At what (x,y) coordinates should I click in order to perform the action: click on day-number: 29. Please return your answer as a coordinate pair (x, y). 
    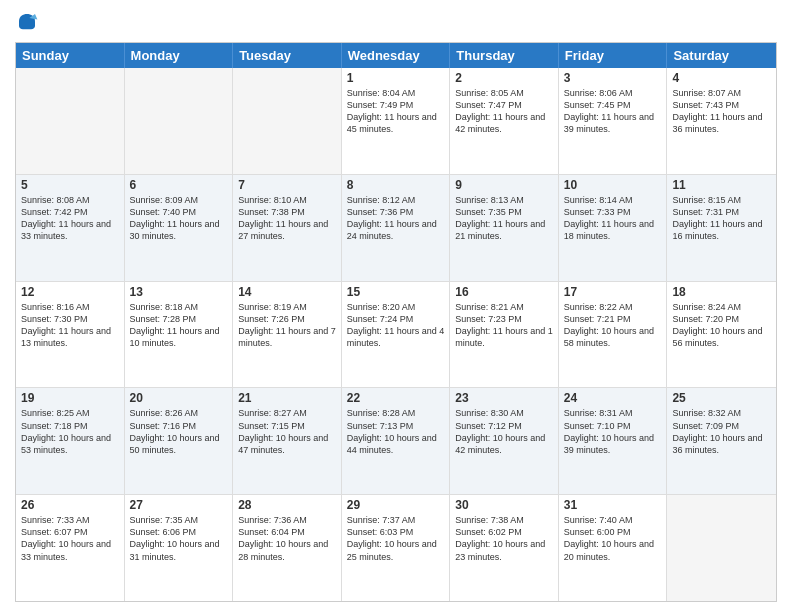
    Looking at the image, I should click on (396, 505).